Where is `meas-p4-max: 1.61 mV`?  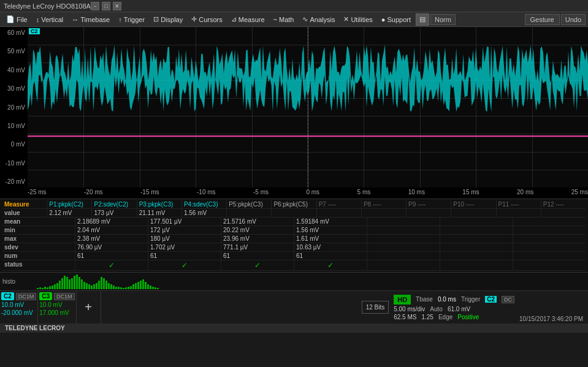
meas-p4-max: 1.61 mV is located at coordinates (331, 239).